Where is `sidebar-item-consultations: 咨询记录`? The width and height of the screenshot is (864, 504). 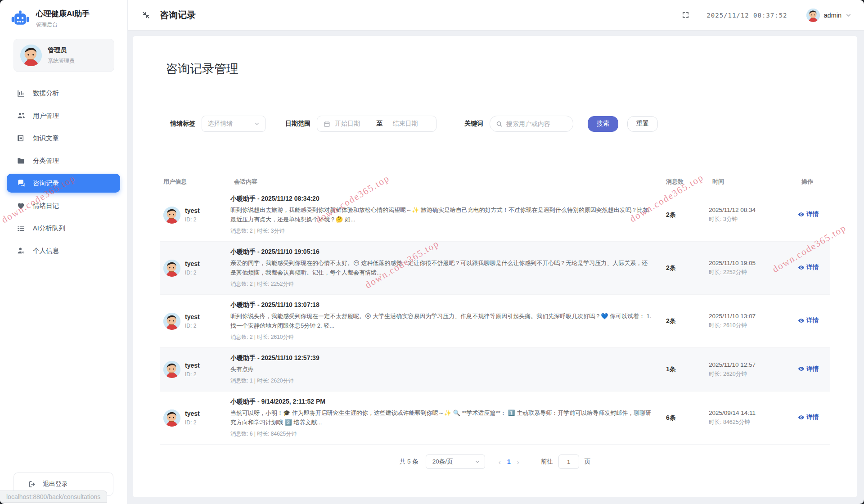 sidebar-item-consultations: 咨询记录 is located at coordinates (63, 183).